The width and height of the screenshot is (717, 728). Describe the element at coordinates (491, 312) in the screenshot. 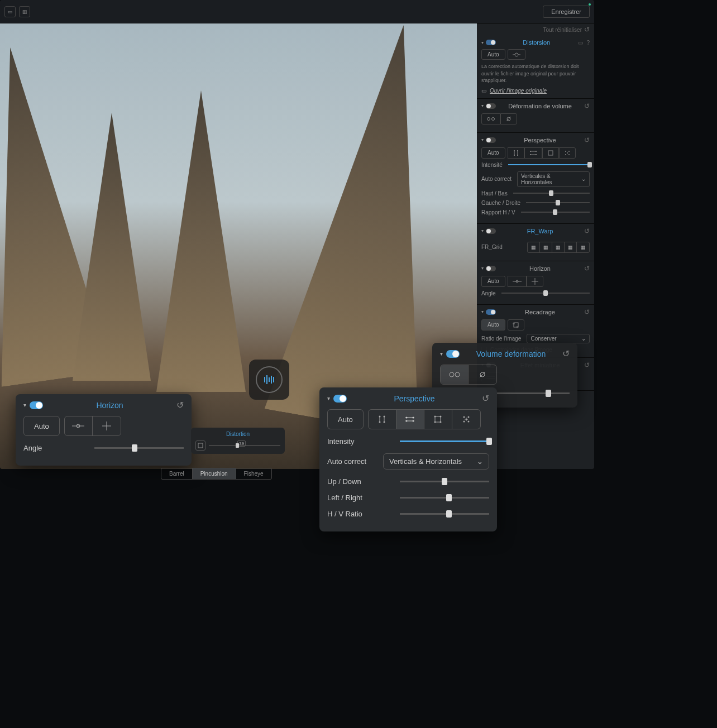

I see `crop-toggle` at that location.